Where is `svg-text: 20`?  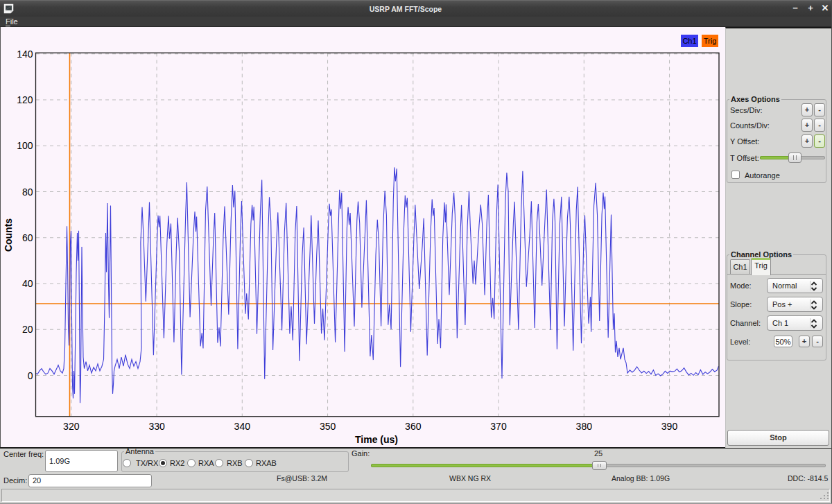
svg-text: 20 is located at coordinates (28, 329).